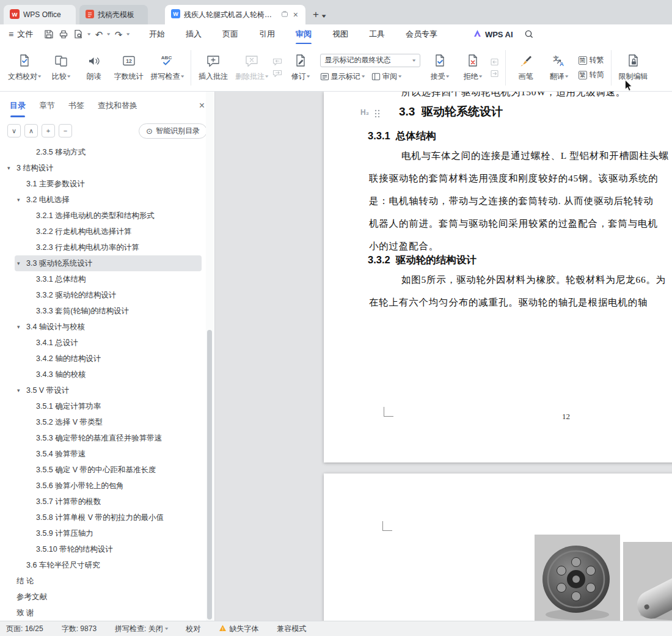  I want to click on sidebar-scrollbar, so click(210, 356).